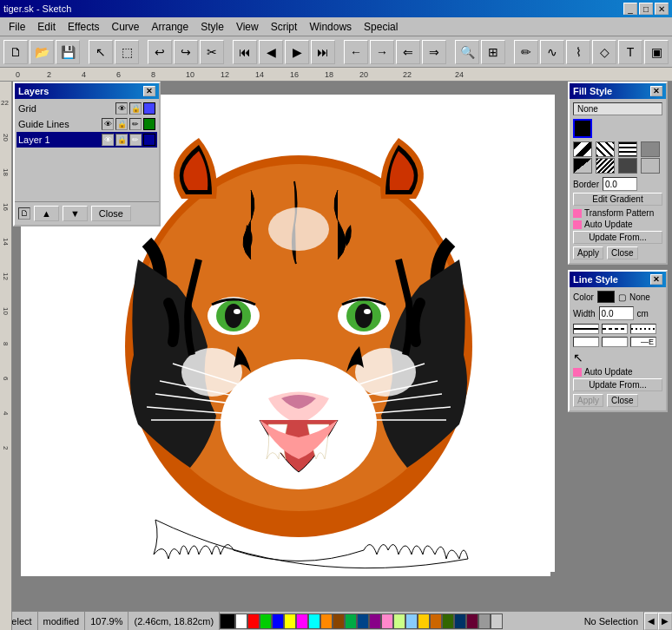  Describe the element at coordinates (656, 279) in the screenshot. I see `line-style-close-button: ✕` at that location.